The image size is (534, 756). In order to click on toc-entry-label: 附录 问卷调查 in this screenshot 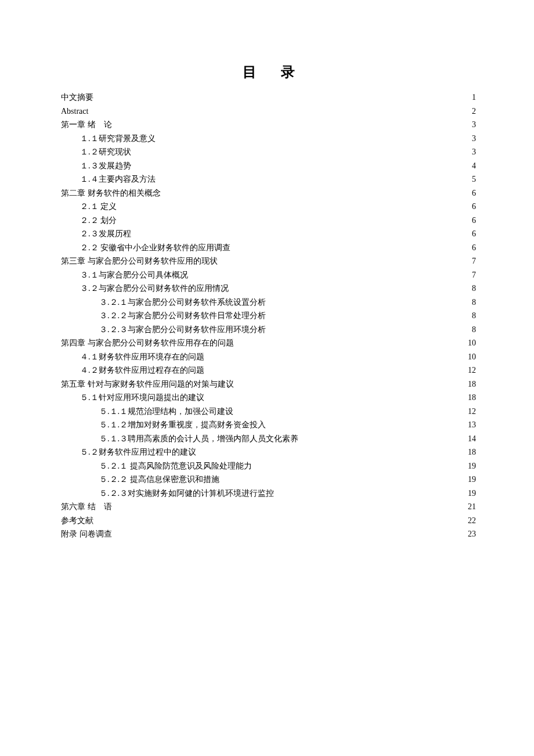, I will do `click(86, 534)`.